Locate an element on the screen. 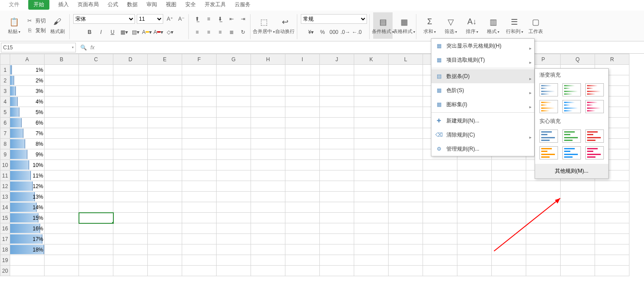 The height and width of the screenshot is (285, 644). cell-L6 is located at coordinates (406, 123).